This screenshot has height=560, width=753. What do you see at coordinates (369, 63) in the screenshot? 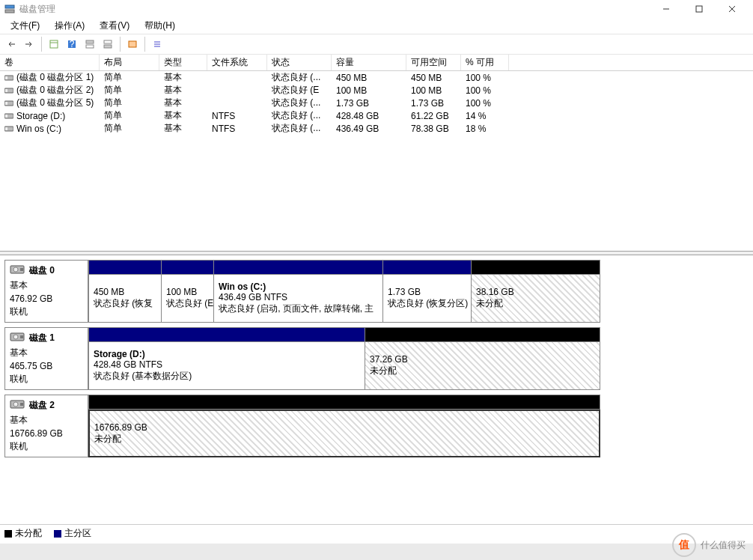
I see `col-capacity: 容量` at bounding box center [369, 63].